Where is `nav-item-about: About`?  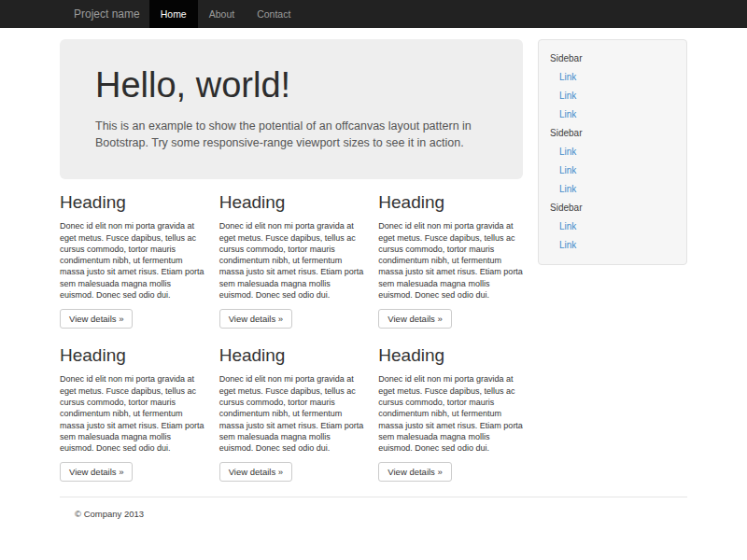
nav-item-about: About is located at coordinates (222, 14).